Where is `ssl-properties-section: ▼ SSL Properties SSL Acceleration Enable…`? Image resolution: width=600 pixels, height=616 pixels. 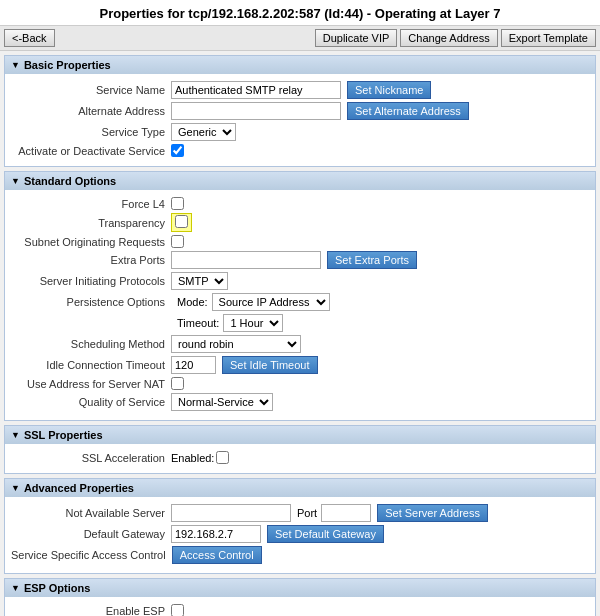 ssl-properties-section: ▼ SSL Properties SSL Acceleration Enable… is located at coordinates (300, 450).